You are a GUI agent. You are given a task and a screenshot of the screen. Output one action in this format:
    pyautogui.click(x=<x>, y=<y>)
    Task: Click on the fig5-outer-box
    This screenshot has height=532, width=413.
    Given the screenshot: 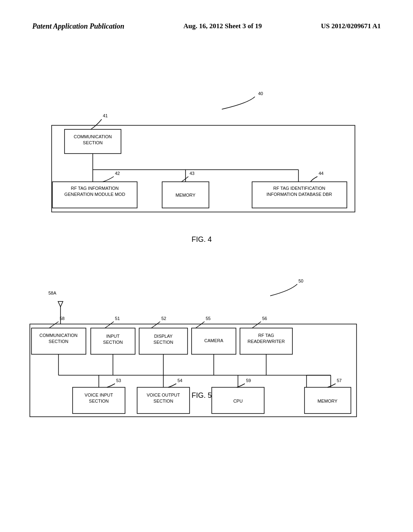 What is the action you would take?
    pyautogui.click(x=193, y=370)
    